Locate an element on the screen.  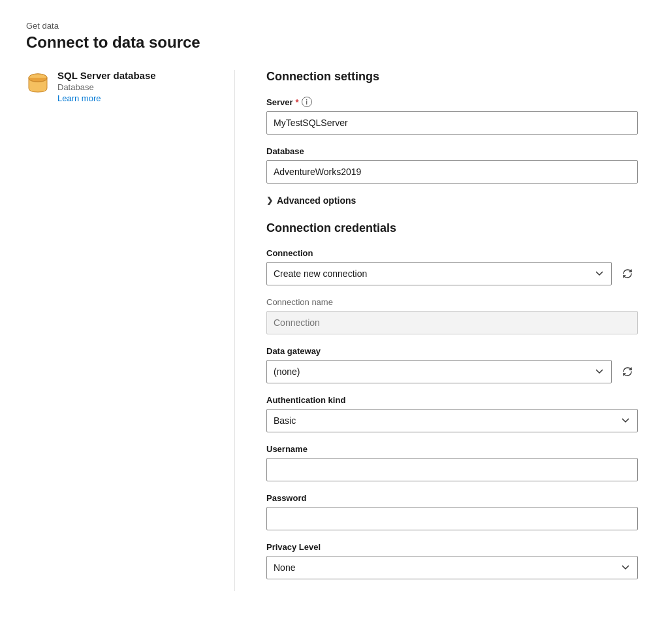
data-gateway-dropdown-wrapper: (none) is located at coordinates (452, 372).